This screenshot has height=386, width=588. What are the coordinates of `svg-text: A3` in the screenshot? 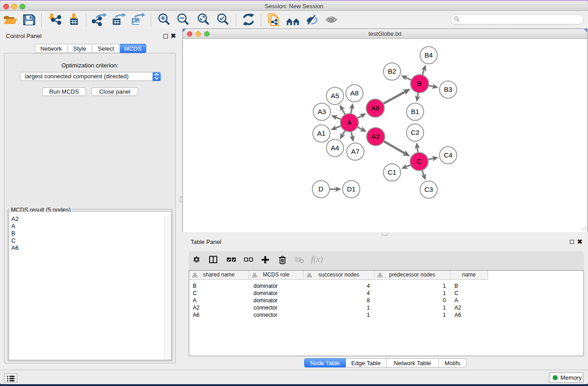 It's located at (322, 111).